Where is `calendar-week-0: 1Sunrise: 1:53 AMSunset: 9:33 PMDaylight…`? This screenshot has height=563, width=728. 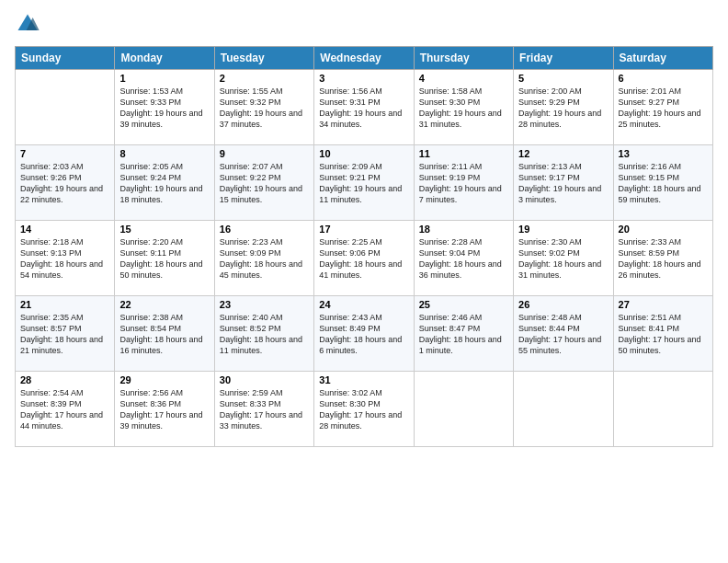
calendar-week-0: 1Sunrise: 1:53 AMSunset: 9:33 PMDaylight… is located at coordinates (364, 108).